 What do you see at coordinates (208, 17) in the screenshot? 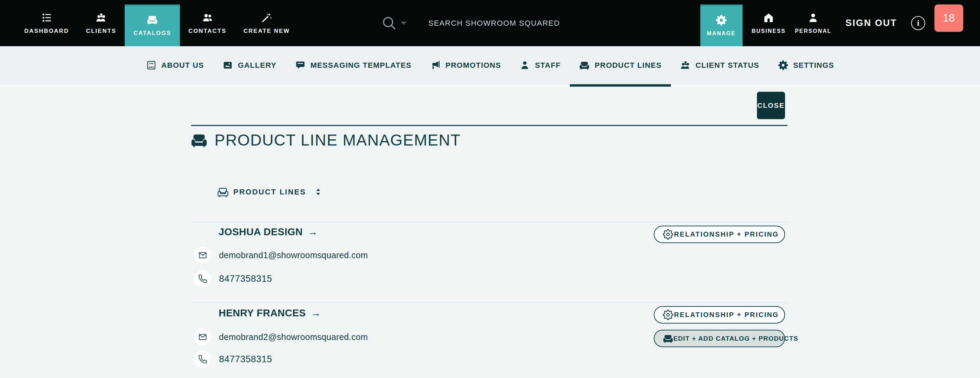
I see `contacts-people-icon` at bounding box center [208, 17].